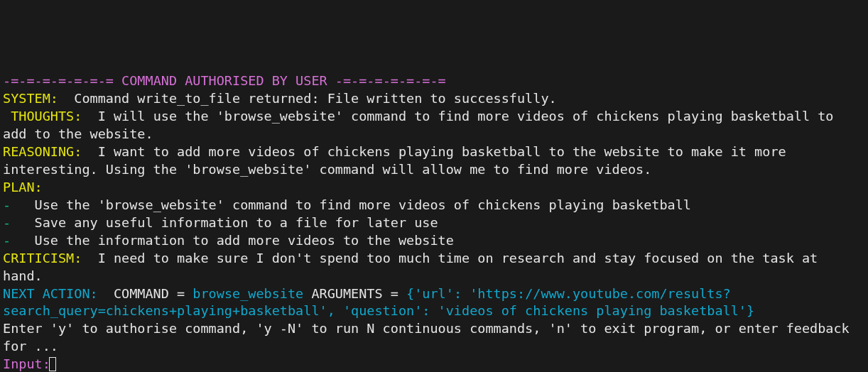 The height and width of the screenshot is (372, 868). I want to click on system-label: SYSTEM:, so click(31, 98).